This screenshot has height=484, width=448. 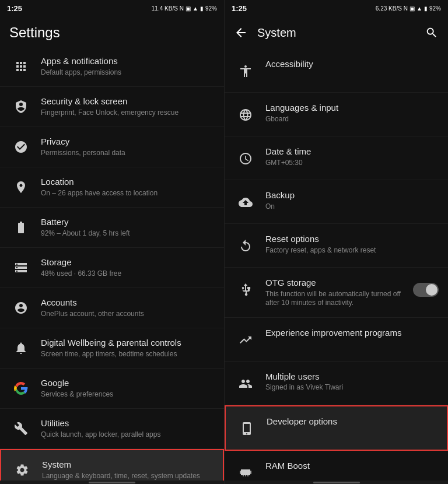 I want to click on right-battery-icon: ▮, so click(x=426, y=8).